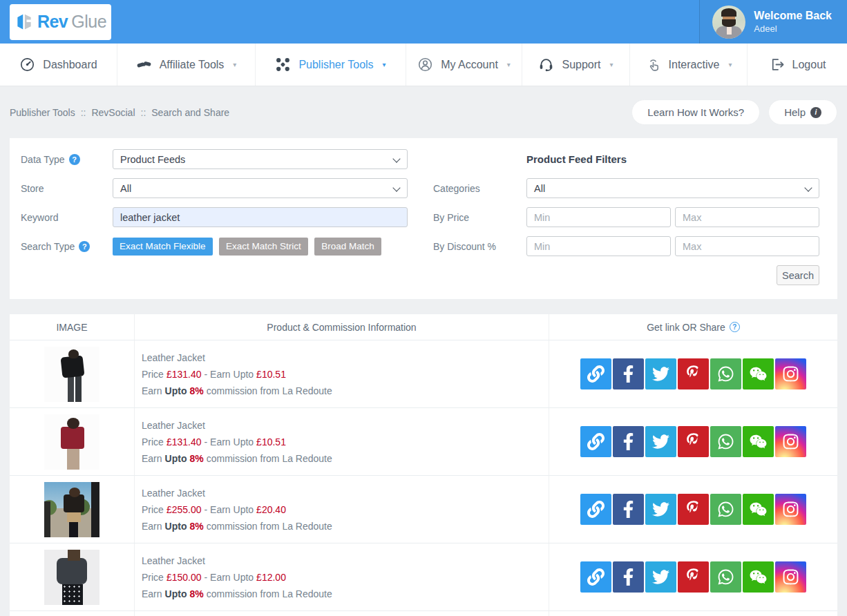 The height and width of the screenshot is (616, 847). What do you see at coordinates (540, 189) in the screenshot?
I see `categories-value: All` at bounding box center [540, 189].